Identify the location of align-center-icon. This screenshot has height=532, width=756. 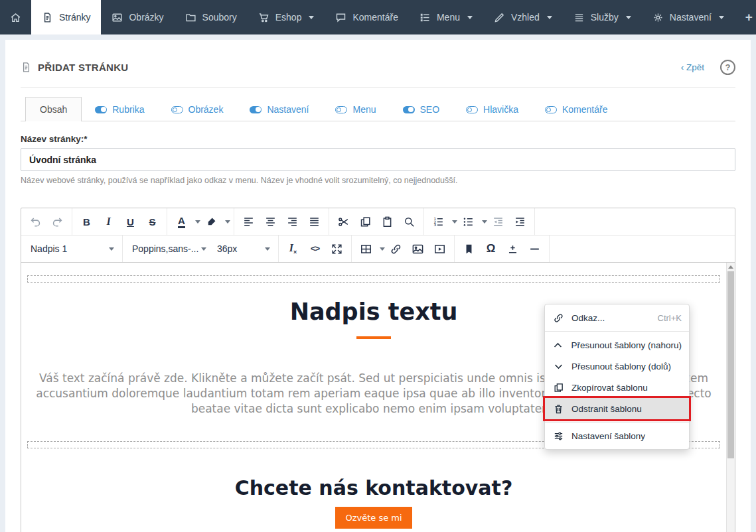
(271, 222).